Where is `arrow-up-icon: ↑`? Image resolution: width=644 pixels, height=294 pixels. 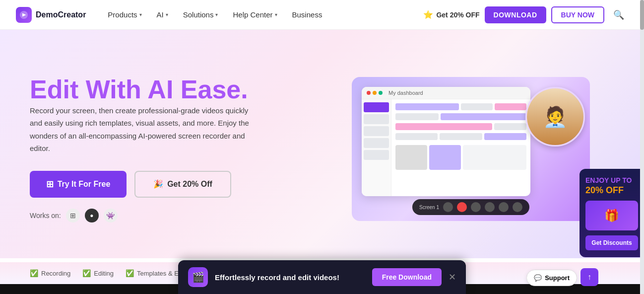 arrow-up-icon: ↑ is located at coordinates (589, 277).